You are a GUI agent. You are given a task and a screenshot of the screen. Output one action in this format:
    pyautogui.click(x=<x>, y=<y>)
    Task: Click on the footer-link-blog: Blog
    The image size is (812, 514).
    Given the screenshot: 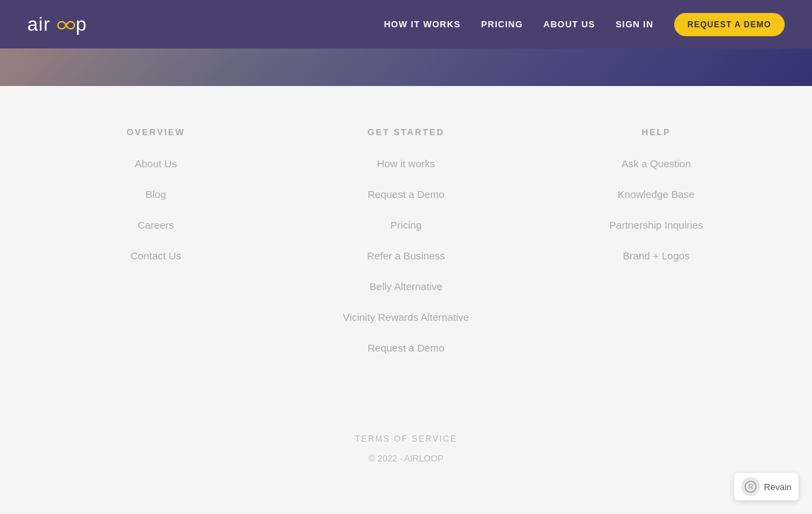 What is the action you would take?
    pyautogui.click(x=156, y=194)
    